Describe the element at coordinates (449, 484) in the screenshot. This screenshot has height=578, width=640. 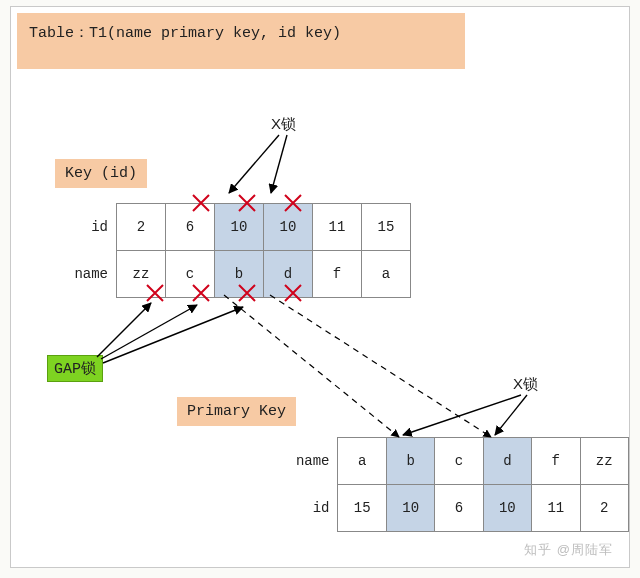
I see `primary-table: name a b c d f zz id 15 10 6 10 11 2` at that location.